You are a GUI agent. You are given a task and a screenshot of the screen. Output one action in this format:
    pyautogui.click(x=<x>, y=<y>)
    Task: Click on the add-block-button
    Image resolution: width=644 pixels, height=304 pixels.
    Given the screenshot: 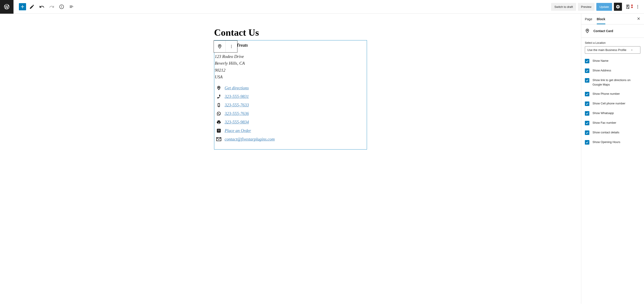 What is the action you would take?
    pyautogui.click(x=22, y=7)
    